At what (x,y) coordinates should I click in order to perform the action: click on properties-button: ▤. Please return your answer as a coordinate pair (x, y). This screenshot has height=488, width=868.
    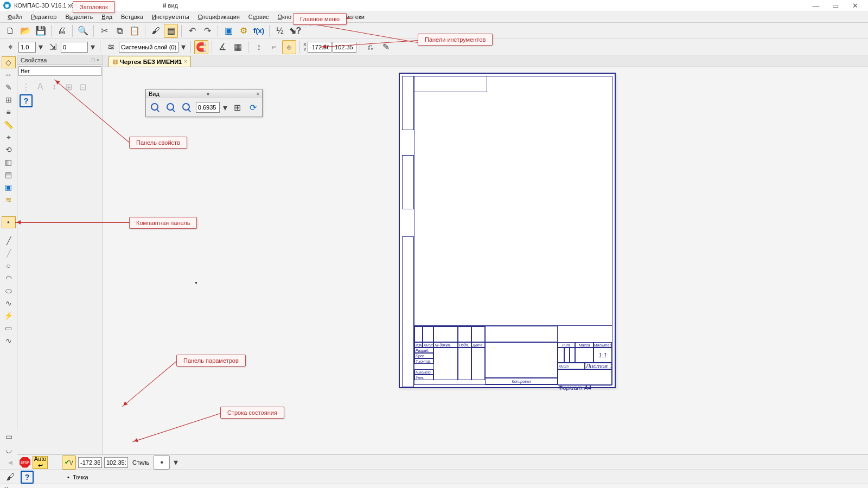
    Looking at the image, I should click on (171, 31).